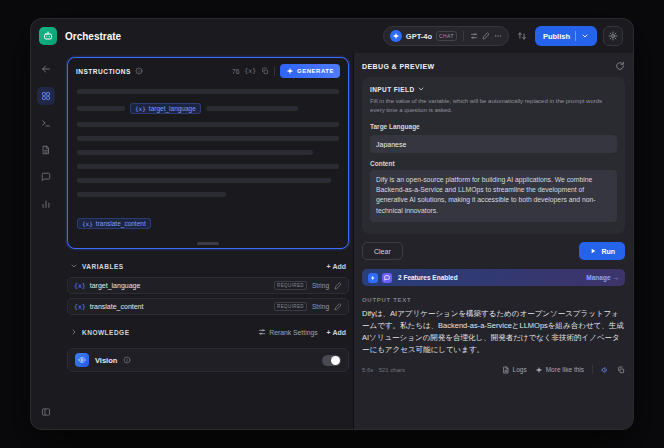 The image size is (664, 448). What do you see at coordinates (208, 244) in the screenshot?
I see `resize-handle` at bounding box center [208, 244].